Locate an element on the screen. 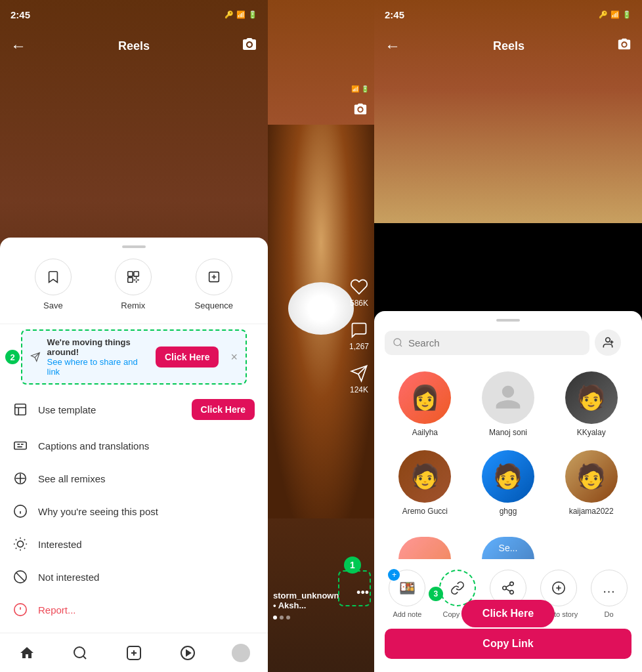 This screenshot has height=672, width=642. use-template-item: Use template Click Here is located at coordinates (134, 410).